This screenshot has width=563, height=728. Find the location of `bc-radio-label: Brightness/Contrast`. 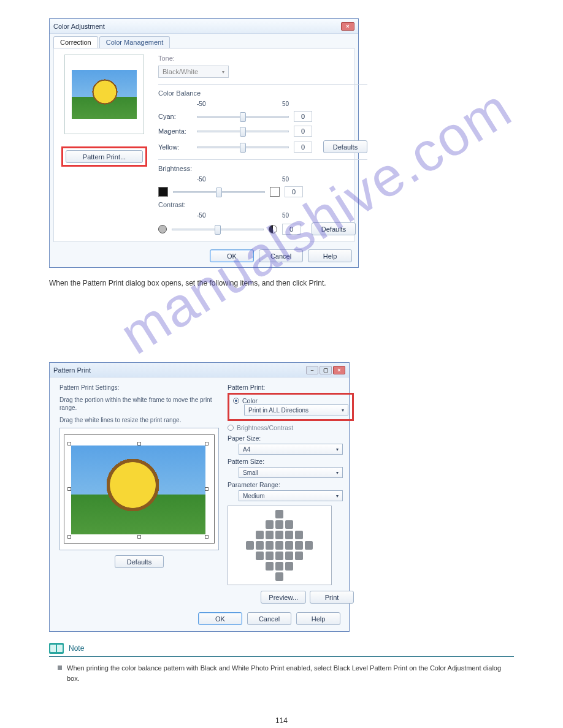

bc-radio-label: Brightness/Contrast is located at coordinates (265, 428).